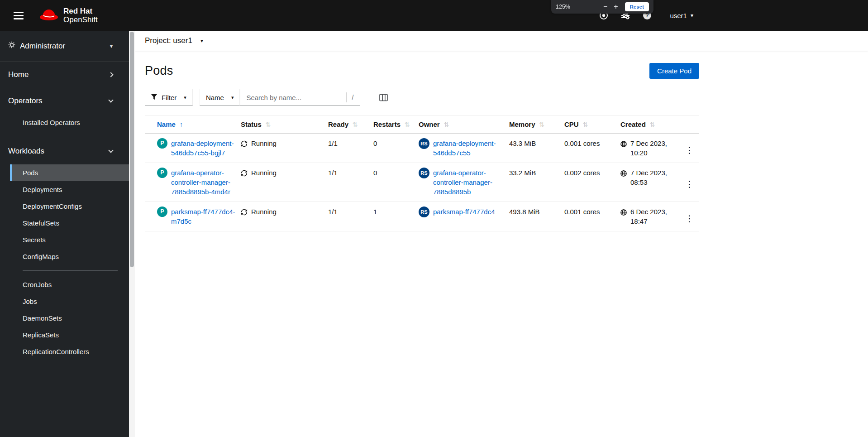 The width and height of the screenshot is (868, 437). What do you see at coordinates (652, 124) in the screenshot?
I see `column-header-created: Created ⇅` at bounding box center [652, 124].